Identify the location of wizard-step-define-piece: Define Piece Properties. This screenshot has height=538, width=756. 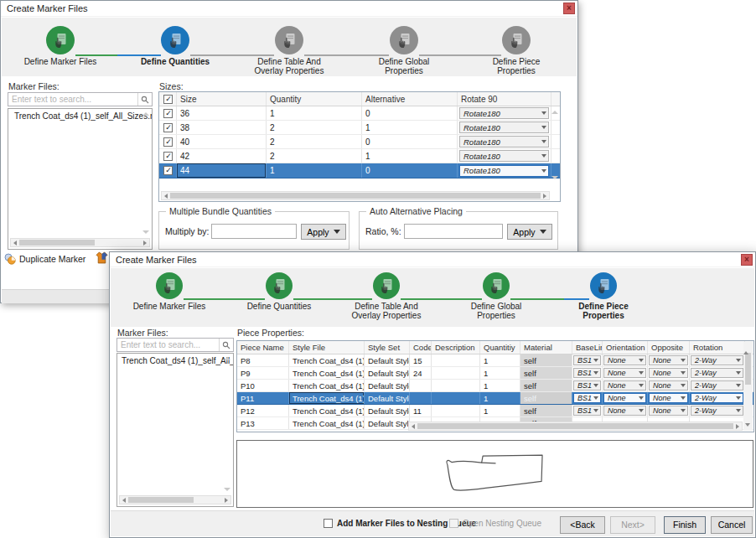
(603, 297).